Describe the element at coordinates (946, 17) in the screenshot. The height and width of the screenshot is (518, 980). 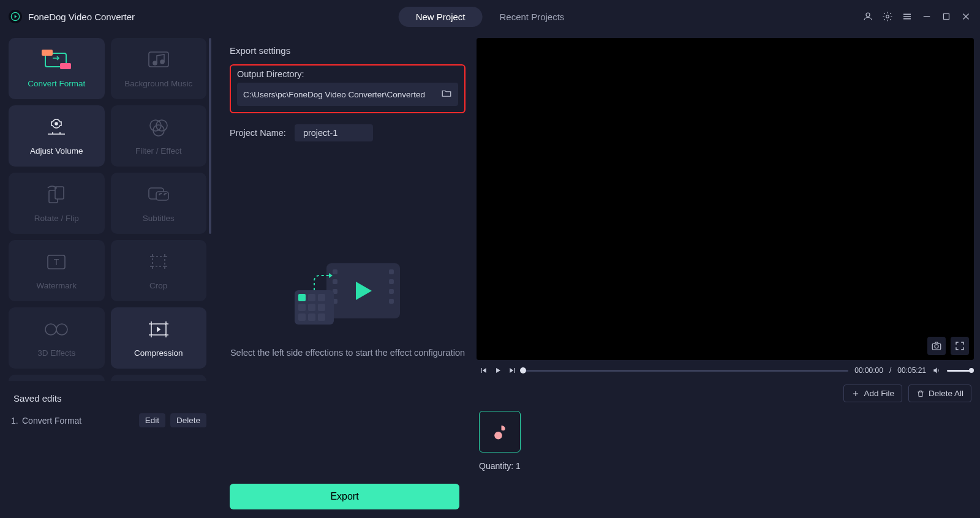
I see `maximize-icon` at that location.